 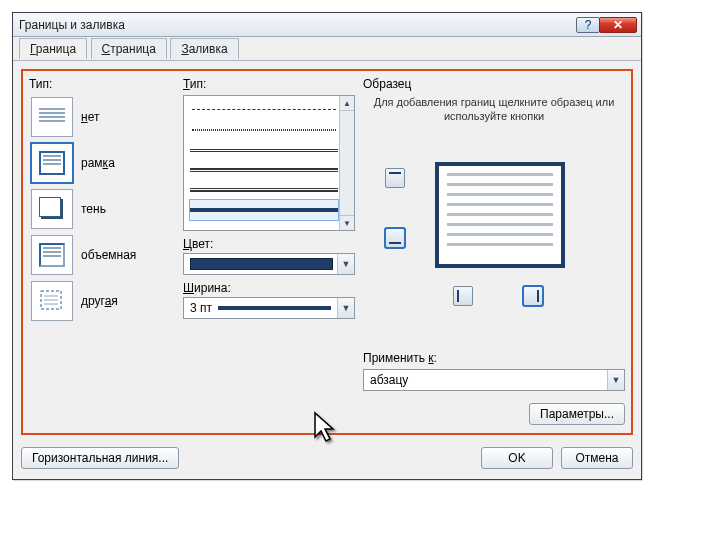 I want to click on preview-page, so click(x=500, y=215).